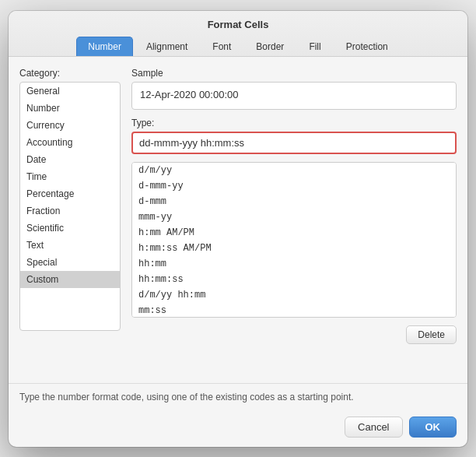  What do you see at coordinates (70, 211) in the screenshot?
I see `category-item: Fraction` at bounding box center [70, 211].